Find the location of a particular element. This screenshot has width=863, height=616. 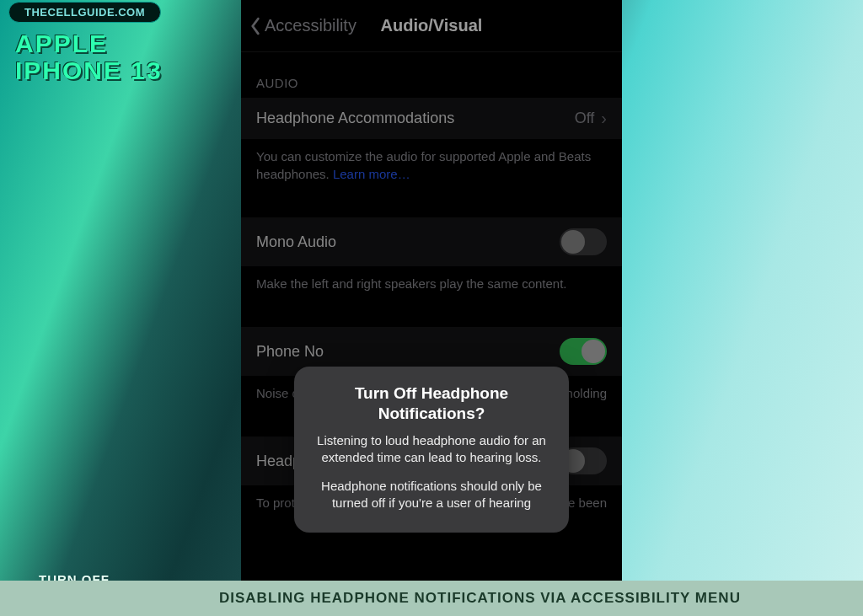

row-mono-audio: Mono Audio is located at coordinates (432, 241).